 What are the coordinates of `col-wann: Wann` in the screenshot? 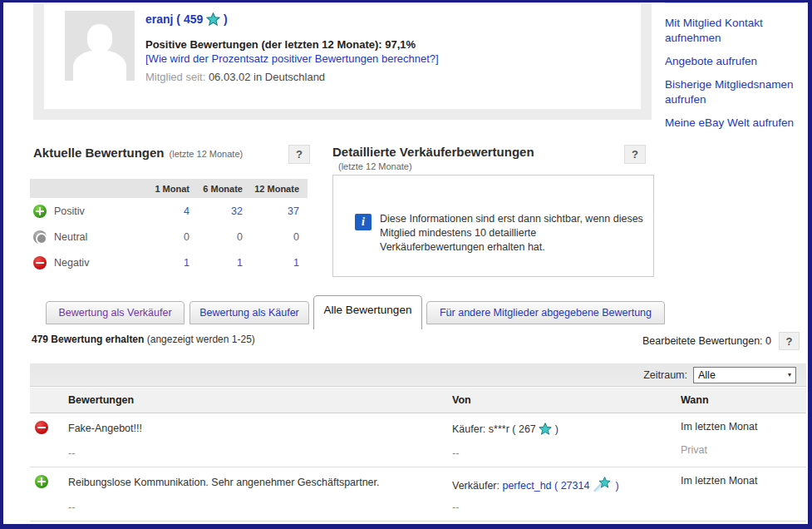 It's located at (695, 400).